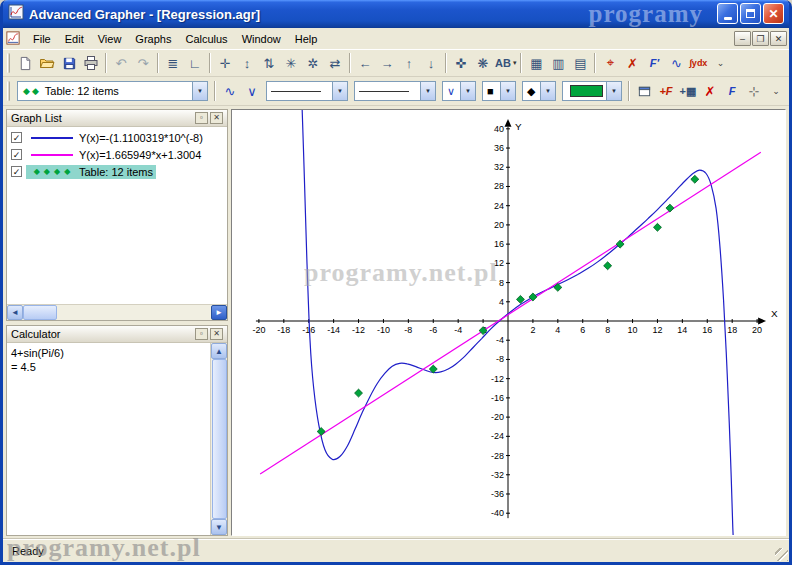 This screenshot has height=565, width=792. I want to click on print-button, so click(91, 63).